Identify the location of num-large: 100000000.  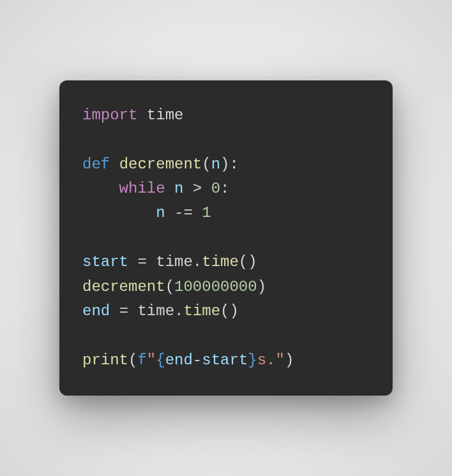
(216, 287).